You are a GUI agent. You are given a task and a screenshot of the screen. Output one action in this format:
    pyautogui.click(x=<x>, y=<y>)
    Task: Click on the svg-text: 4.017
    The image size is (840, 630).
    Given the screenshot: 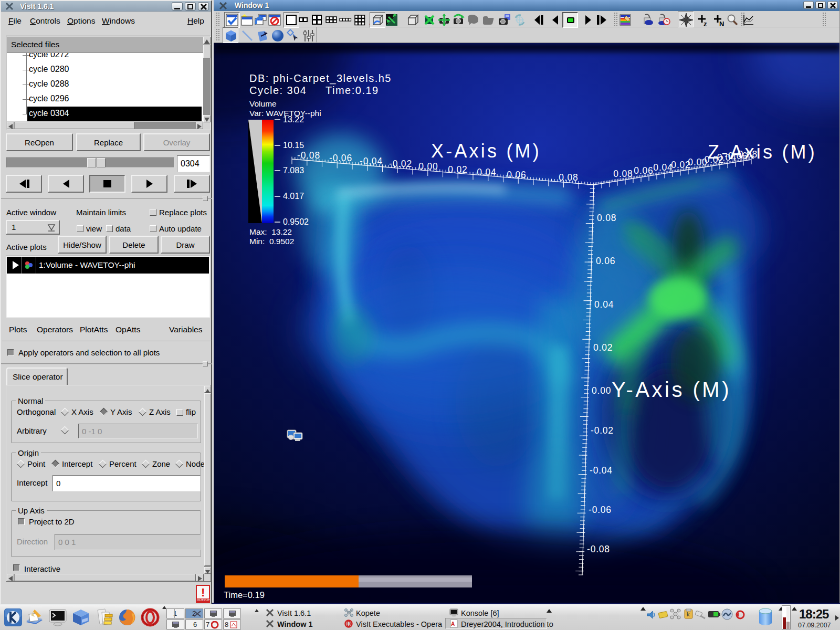 What is the action you would take?
    pyautogui.click(x=293, y=196)
    